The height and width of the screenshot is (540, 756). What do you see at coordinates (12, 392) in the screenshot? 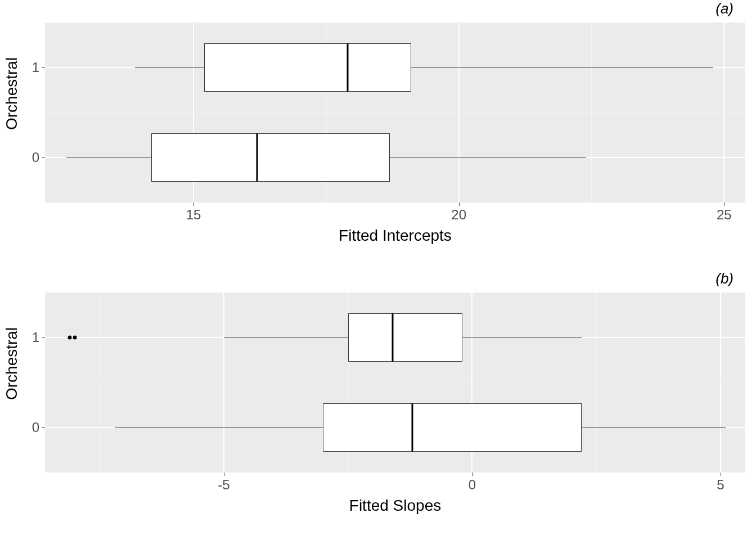
I see `panel-b-ylabel: Orchestral` at bounding box center [12, 392].